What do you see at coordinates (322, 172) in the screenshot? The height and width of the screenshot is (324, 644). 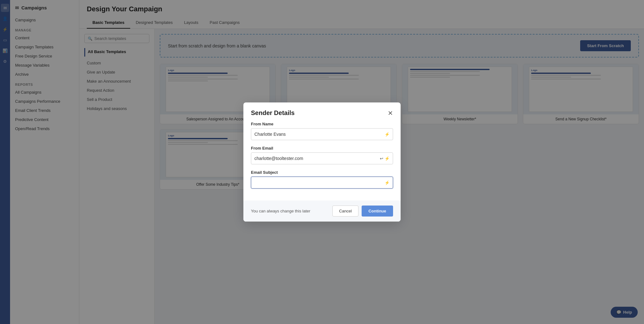 I see `email-subject-label: Email Subject` at bounding box center [322, 172].